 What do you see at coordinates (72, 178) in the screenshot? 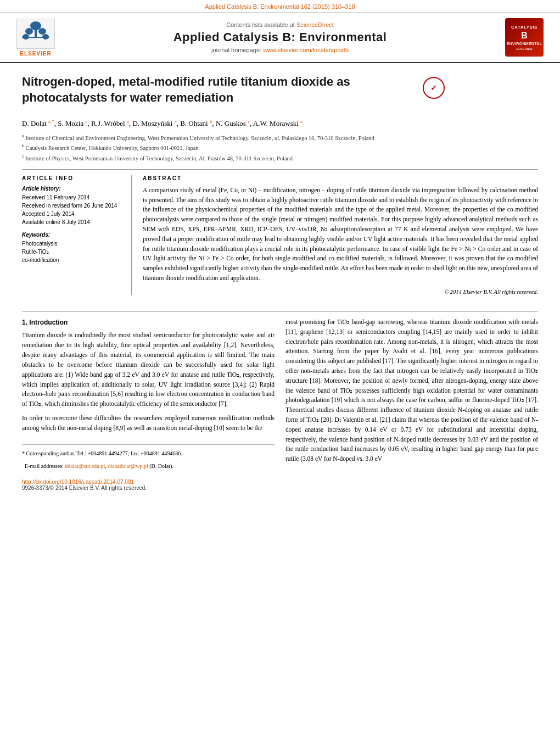
I see `article-info-heading: ARTICLE INFO` at bounding box center [72, 178].